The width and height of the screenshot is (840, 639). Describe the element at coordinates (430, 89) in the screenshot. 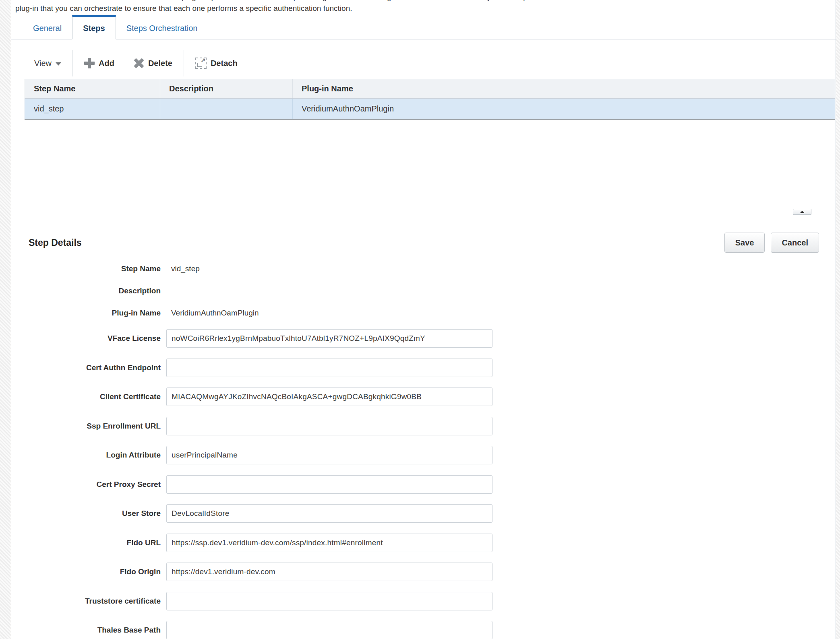

I see `steps-table-header: Step Name Description Plug-in Name` at that location.